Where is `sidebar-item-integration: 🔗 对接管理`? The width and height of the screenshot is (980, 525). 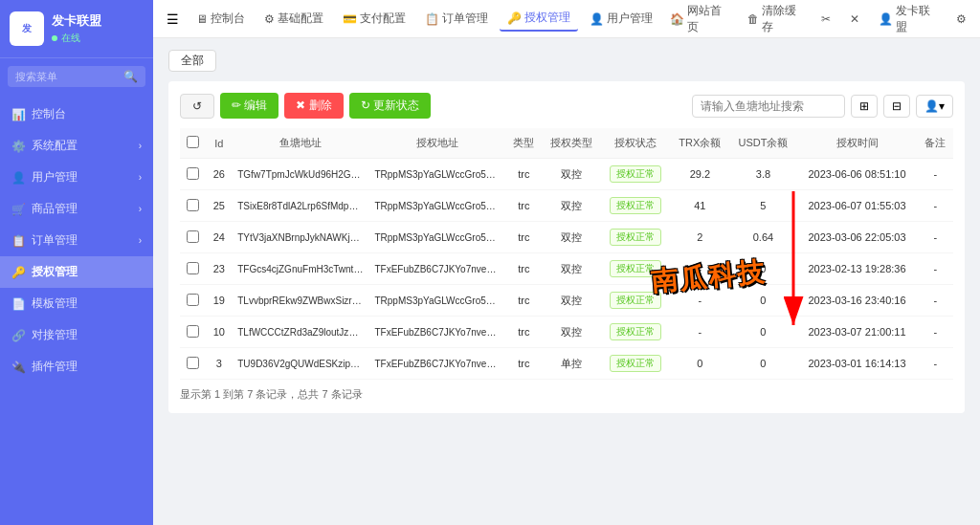 sidebar-item-integration: 🔗 对接管理 is located at coordinates (77, 335).